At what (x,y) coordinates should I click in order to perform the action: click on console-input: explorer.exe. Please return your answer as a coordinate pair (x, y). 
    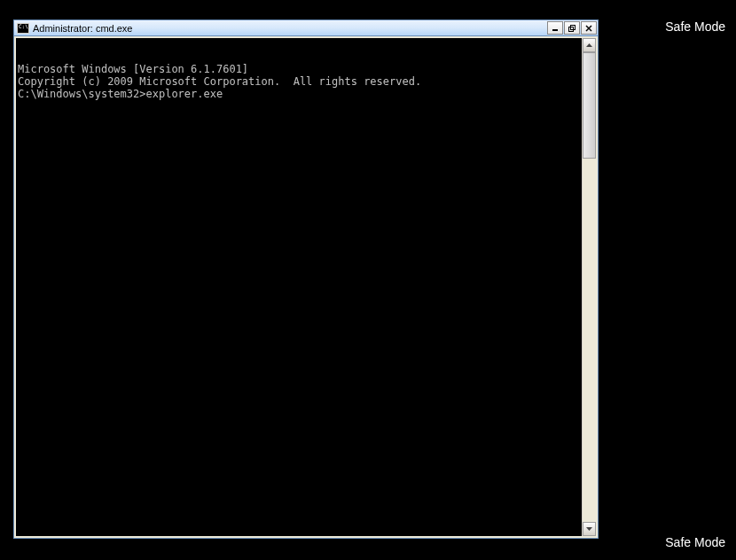
    Looking at the image, I should click on (184, 94).